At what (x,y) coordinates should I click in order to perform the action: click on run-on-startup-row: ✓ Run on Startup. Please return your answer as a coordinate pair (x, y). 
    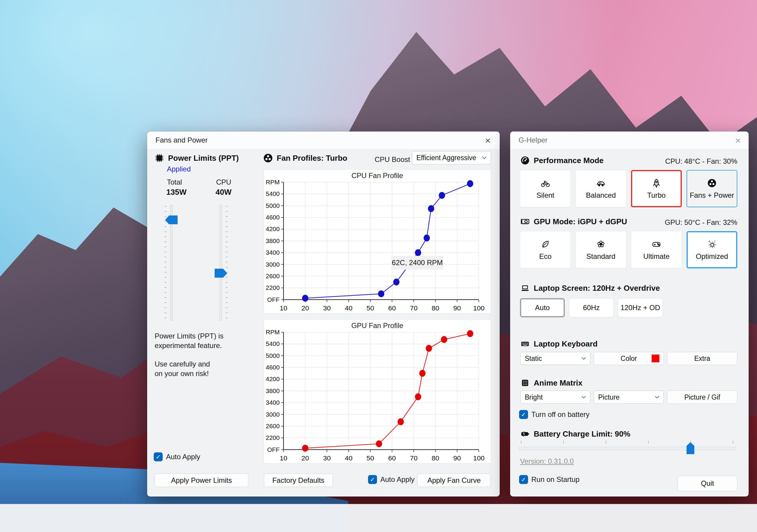
    Looking at the image, I should click on (549, 480).